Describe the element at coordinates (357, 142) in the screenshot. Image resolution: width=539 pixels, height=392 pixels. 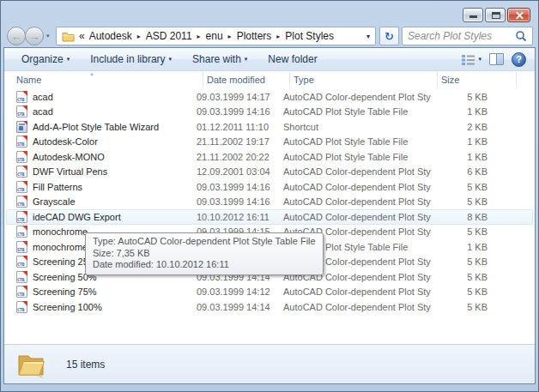
I see `file-type: AutoCAD Plot Style Table File` at that location.